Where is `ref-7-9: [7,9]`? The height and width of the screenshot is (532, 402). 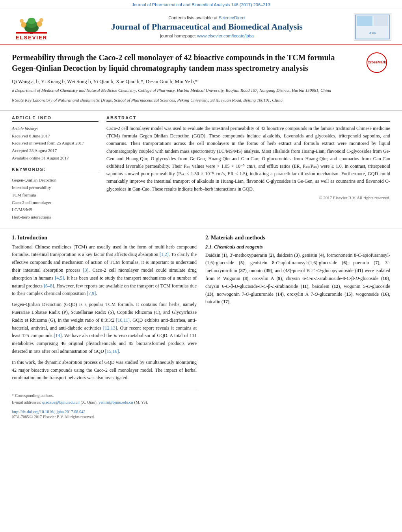
ref-7-9: [7,9] is located at coordinates (91, 293).